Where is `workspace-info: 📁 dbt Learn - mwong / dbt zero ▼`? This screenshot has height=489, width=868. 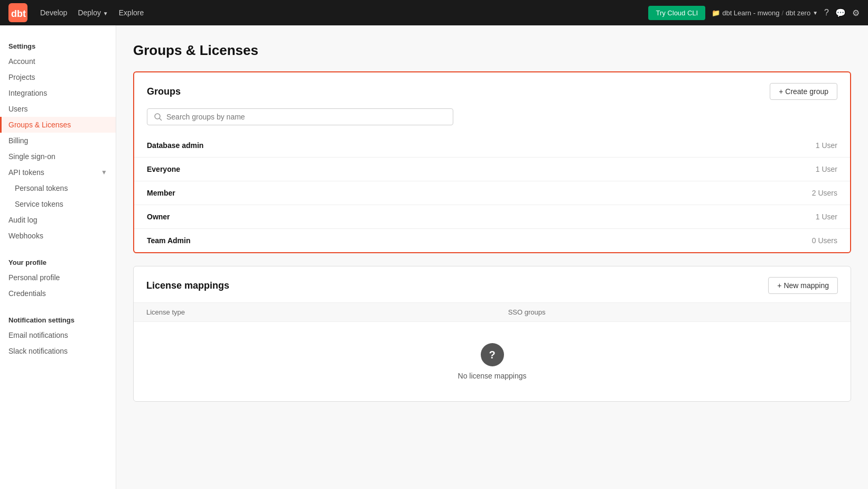 workspace-info: 📁 dbt Learn - mwong / dbt zero ▼ is located at coordinates (765, 13).